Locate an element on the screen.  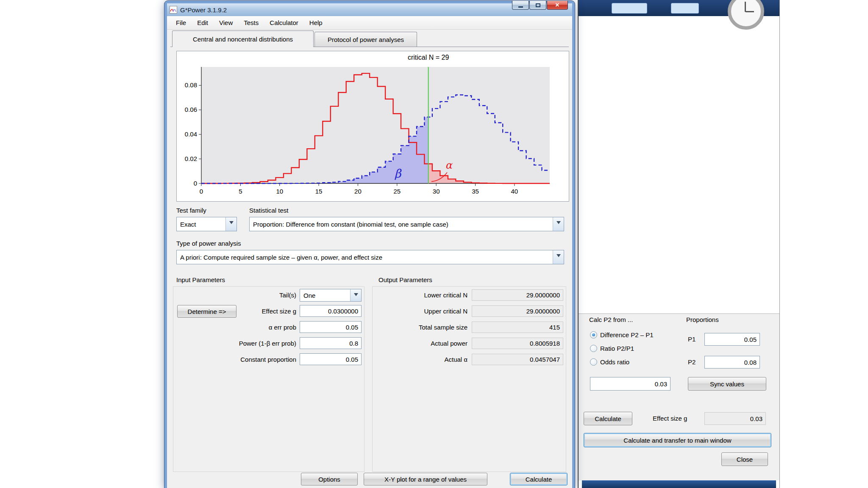
alpha-err-prob-label: α err prob is located at coordinates (248, 327).